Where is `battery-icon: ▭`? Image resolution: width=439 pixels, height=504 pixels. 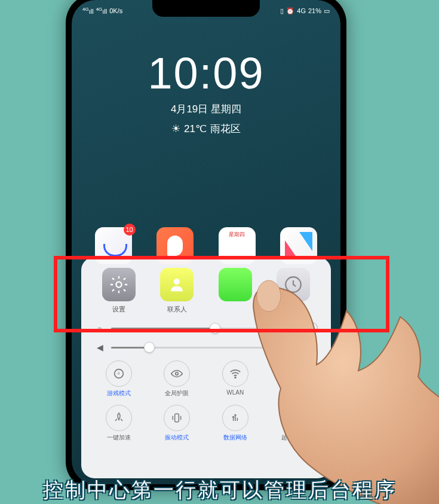 battery-icon: ▭ is located at coordinates (327, 11).